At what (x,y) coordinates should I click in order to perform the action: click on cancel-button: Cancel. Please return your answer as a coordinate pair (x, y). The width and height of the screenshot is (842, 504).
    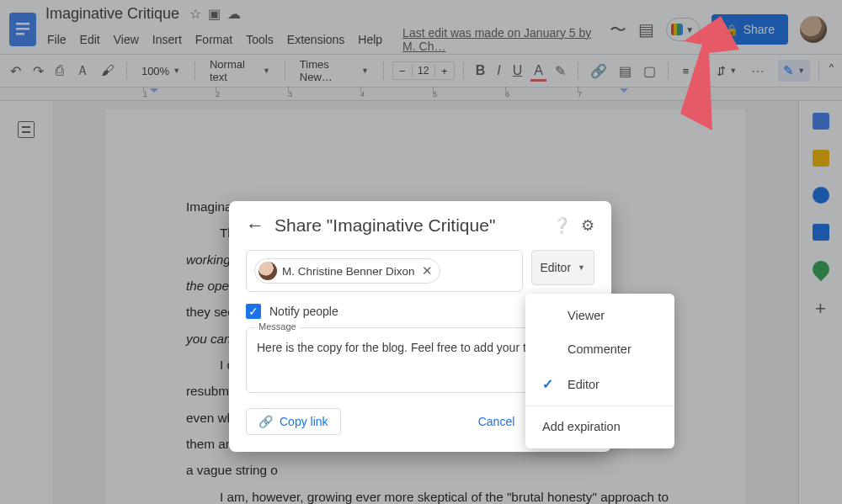
    Looking at the image, I should click on (497, 422).